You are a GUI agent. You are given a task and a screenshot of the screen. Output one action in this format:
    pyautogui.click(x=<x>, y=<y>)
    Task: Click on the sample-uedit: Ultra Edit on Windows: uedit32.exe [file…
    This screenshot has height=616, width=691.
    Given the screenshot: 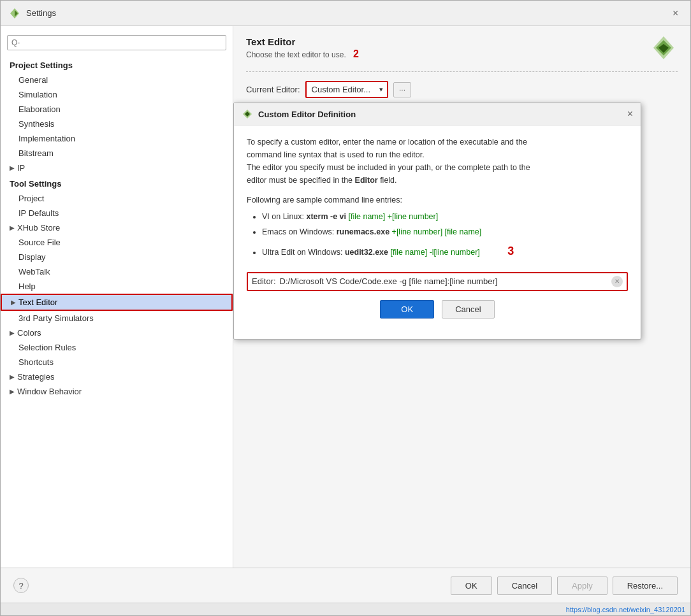 What is the action you would take?
    pyautogui.click(x=445, y=251)
    